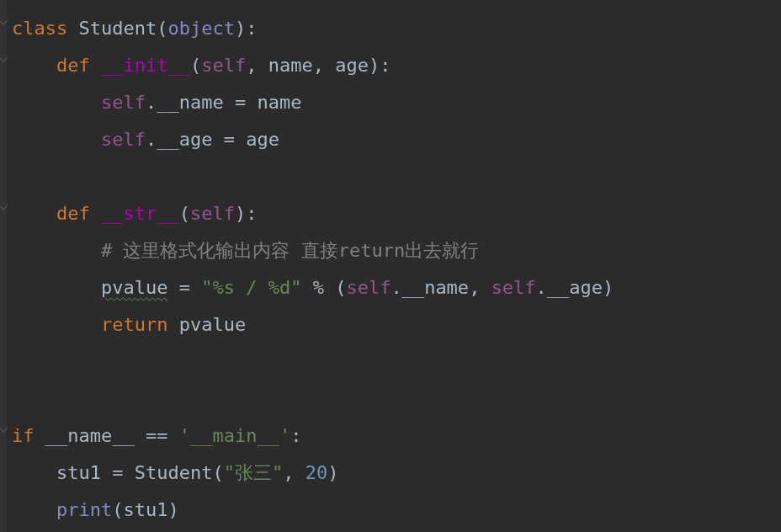  Describe the element at coordinates (290, 251) in the screenshot. I see `comment: # 这里格式化输出内容 直接return出去就行` at that location.